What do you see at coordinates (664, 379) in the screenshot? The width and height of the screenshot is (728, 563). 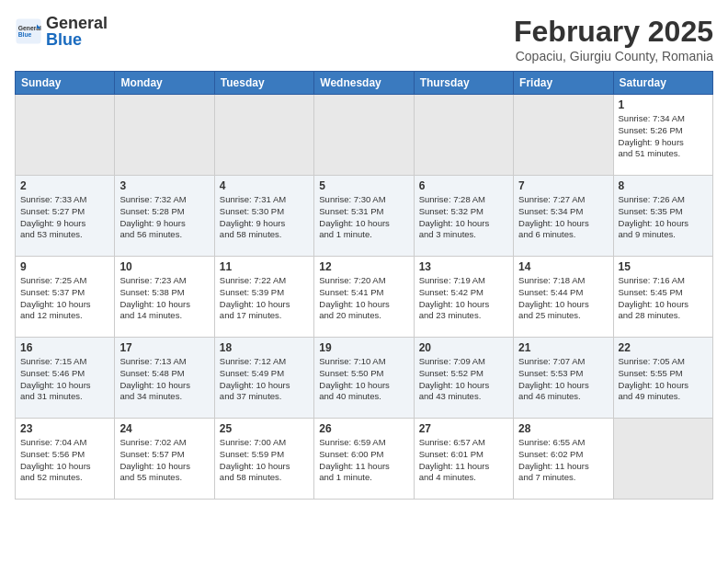 I see `day-info: Sunrise: 7:05 AM Sunset: 5:55 PM Dayligh…` at bounding box center [664, 379].